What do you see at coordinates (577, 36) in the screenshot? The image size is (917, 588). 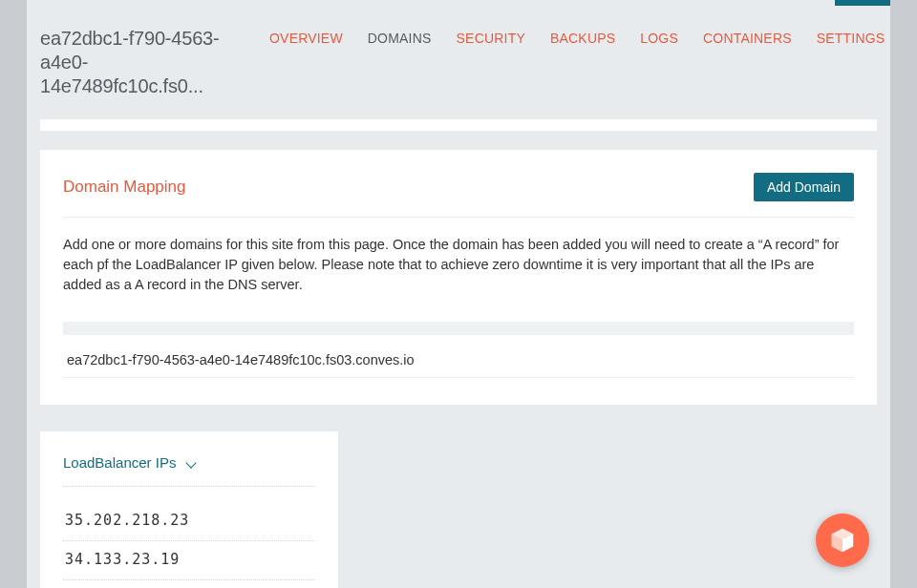 I see `nav-tabs: OVERVIEWDOMAINSSECURITYBACKUPSLOGSCONTAI…` at bounding box center [577, 36].